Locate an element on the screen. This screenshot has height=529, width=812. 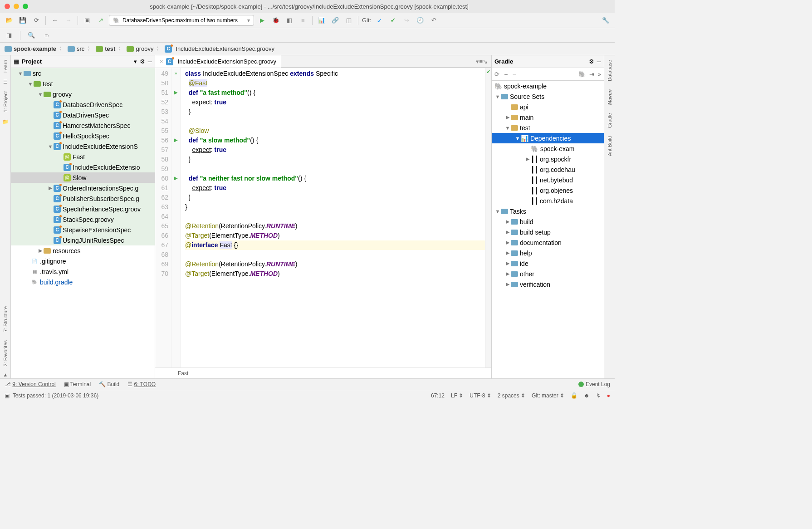
gradle-tree: 🐘 spock-example ▼Source Sets api ▶main ▼… is located at coordinates (548, 230).